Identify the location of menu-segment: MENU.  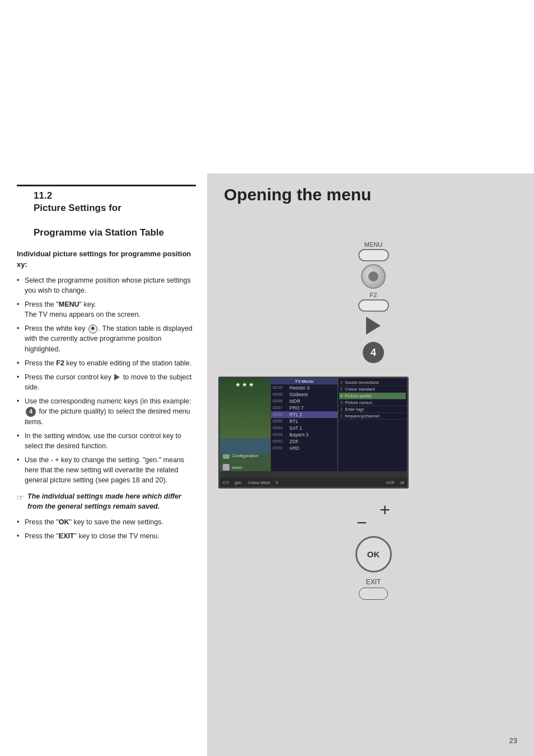
(374, 251).